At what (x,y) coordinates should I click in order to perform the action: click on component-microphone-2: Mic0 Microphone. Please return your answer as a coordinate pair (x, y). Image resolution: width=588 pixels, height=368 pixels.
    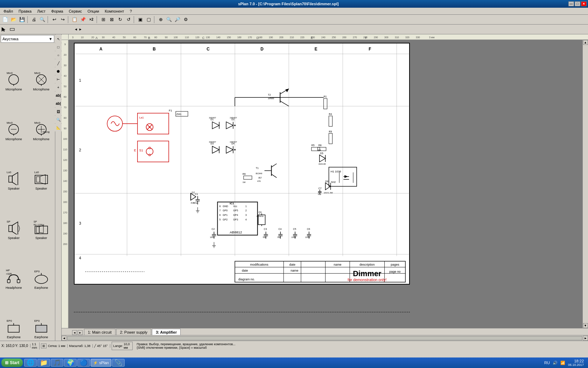
    Looking at the image, I should click on (41, 68).